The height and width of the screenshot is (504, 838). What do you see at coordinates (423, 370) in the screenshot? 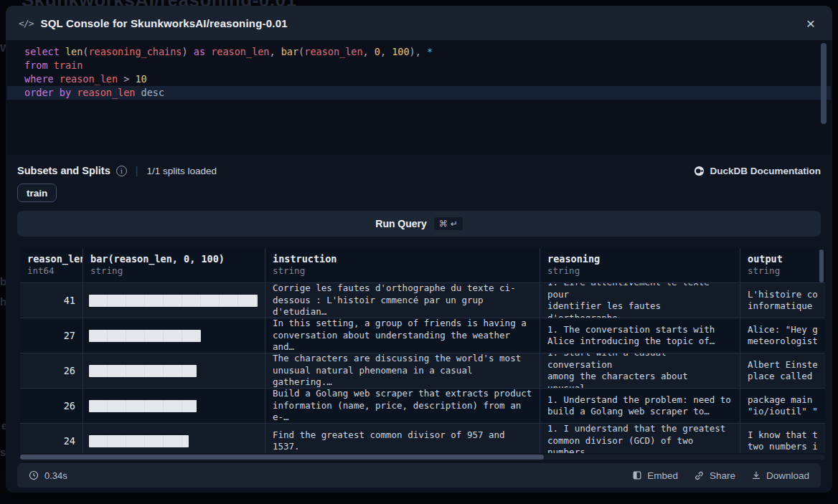
I see `table-row: 26The characters are discussing the worl…` at bounding box center [423, 370].